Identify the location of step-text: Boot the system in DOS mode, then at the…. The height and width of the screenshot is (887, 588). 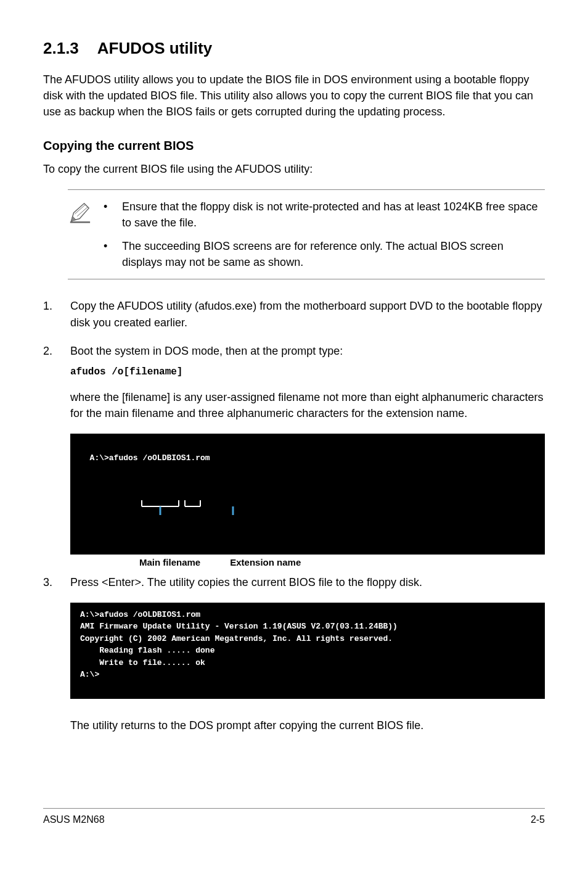
(206, 351).